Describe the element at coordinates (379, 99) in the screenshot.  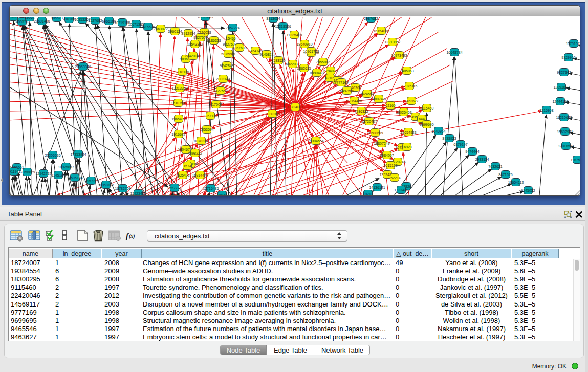
I see `svg-text: 10807487` at that location.